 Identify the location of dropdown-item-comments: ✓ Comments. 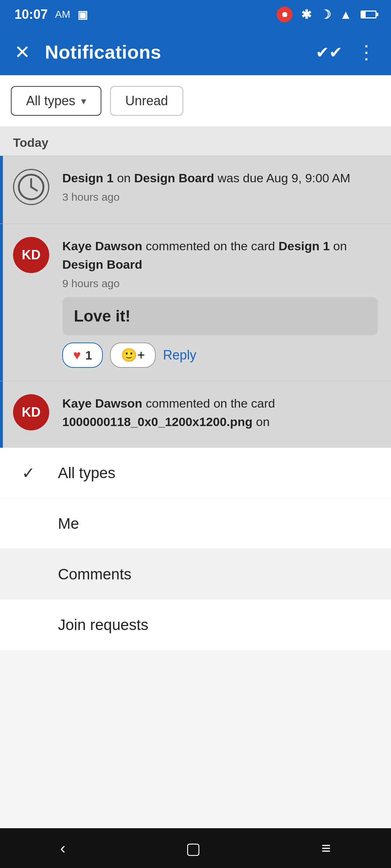
(196, 574).